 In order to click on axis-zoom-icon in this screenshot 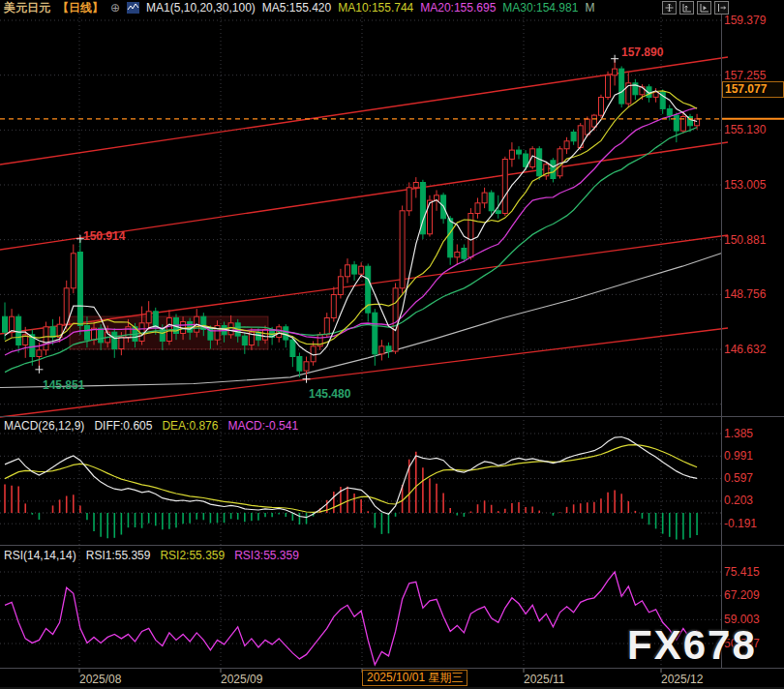, I will do `click(687, 8)`.